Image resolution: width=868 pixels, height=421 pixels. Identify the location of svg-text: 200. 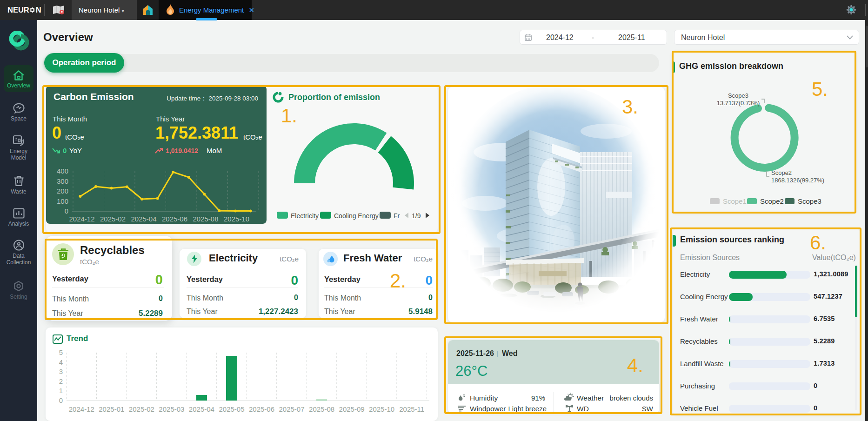
(62, 191).